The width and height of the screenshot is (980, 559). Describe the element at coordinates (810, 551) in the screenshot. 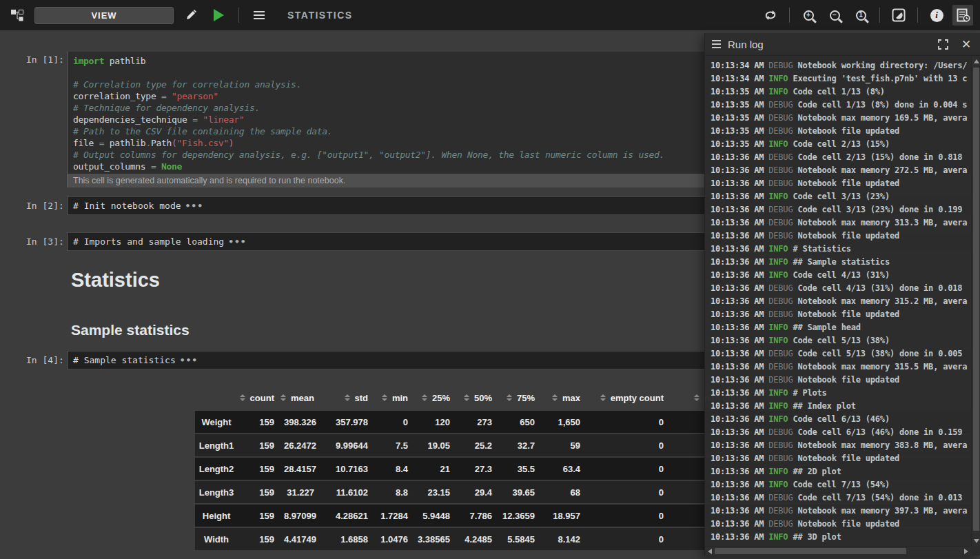

I see `horizontal-scroll-thumb` at that location.